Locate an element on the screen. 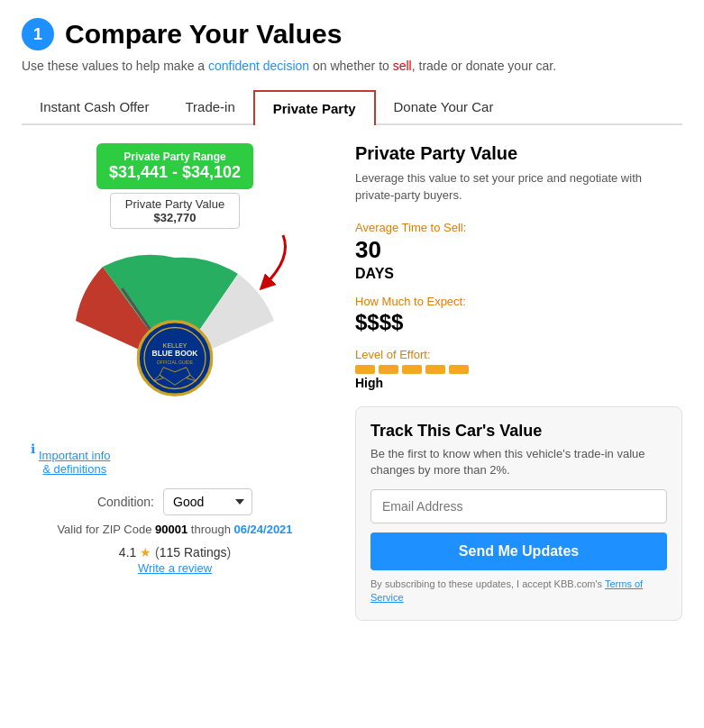 The width and height of the screenshot is (704, 728). effort-bars is located at coordinates (519, 369).